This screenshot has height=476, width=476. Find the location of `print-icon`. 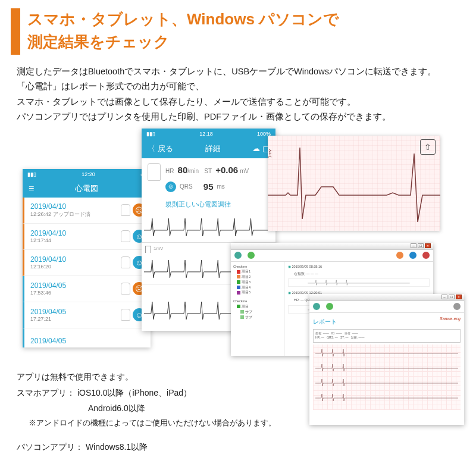

print-icon is located at coordinates (400, 255).